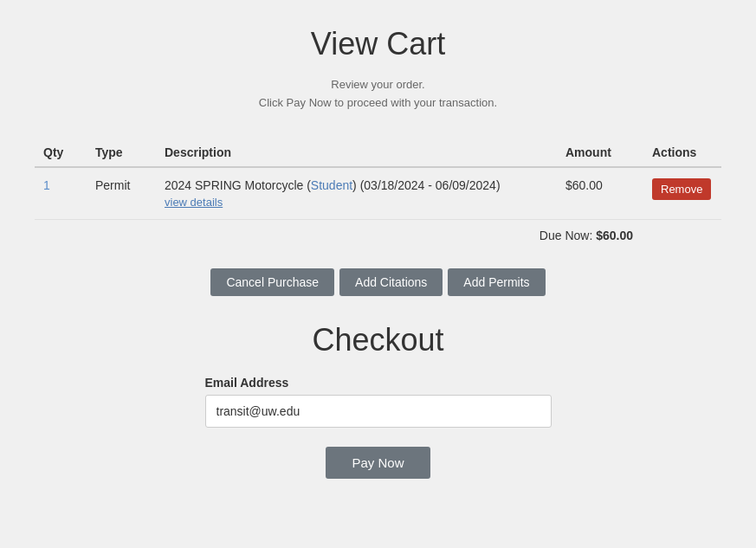  What do you see at coordinates (426, 185) in the screenshot?
I see `desc-suffix: ) (03/18/2024 - 06/09/2024)` at bounding box center [426, 185].